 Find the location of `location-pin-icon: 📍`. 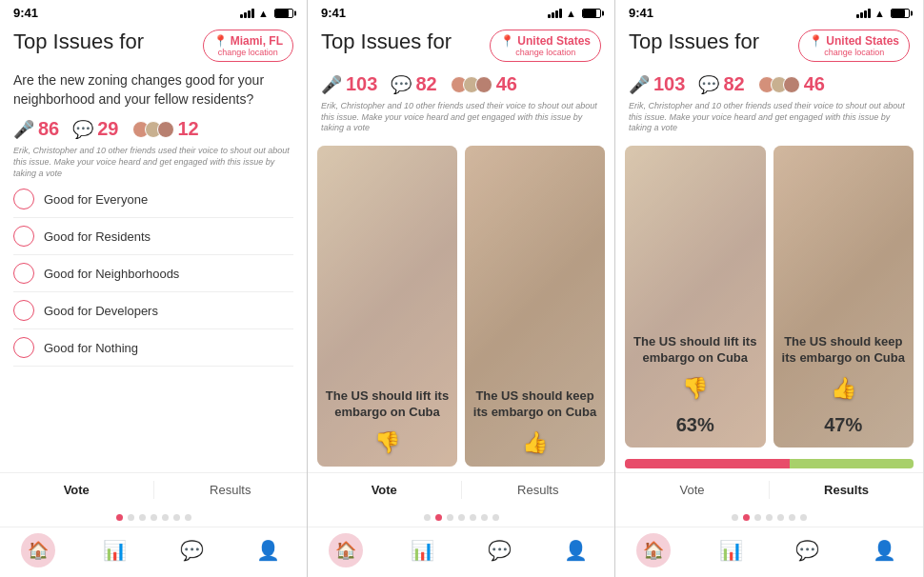

location-pin-icon: 📍 is located at coordinates (221, 41).